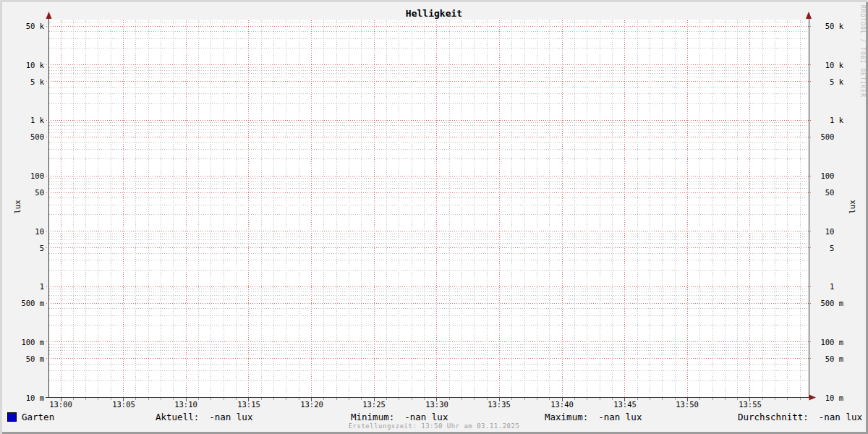 This screenshot has height=434, width=868. Describe the element at coordinates (22, 137) in the screenshot. I see `y-tick-label-left: 500` at that location.